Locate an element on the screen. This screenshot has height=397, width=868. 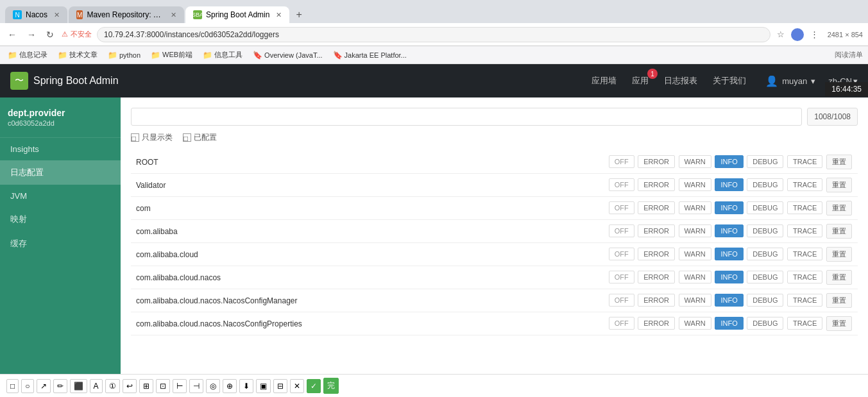
ann-fill-button: ⬛ is located at coordinates (78, 386).